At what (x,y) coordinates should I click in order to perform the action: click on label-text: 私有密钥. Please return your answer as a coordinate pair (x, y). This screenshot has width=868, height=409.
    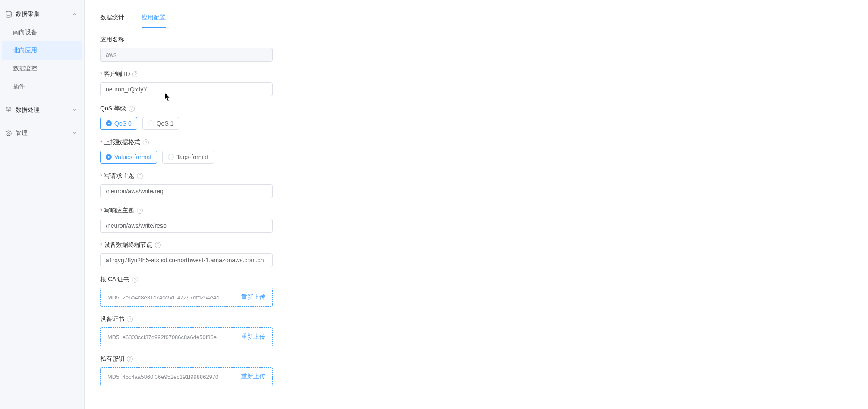
    Looking at the image, I should click on (112, 359).